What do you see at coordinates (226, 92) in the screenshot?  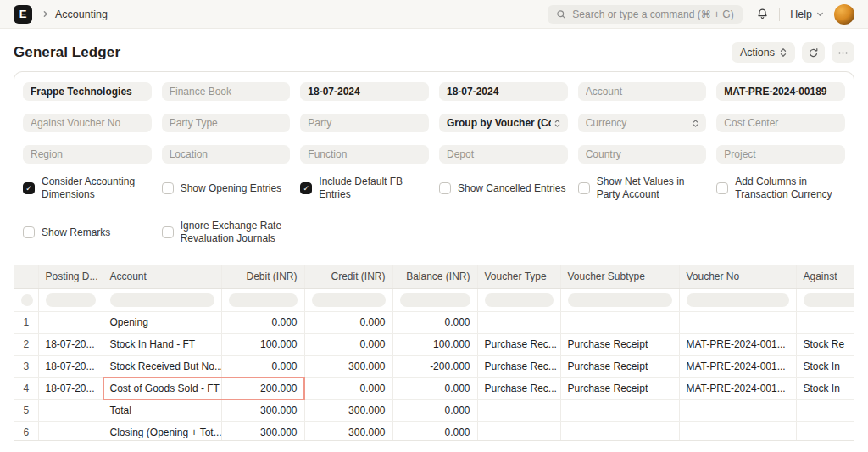 I see `finance-book-filter: Finance Book` at bounding box center [226, 92].